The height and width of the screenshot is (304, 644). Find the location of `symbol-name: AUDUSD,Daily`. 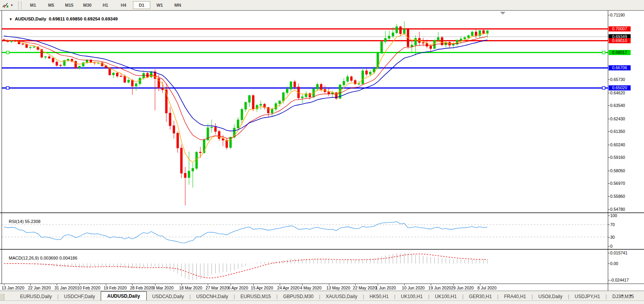

symbol-name: AUDUSD,Daily is located at coordinates (31, 19).